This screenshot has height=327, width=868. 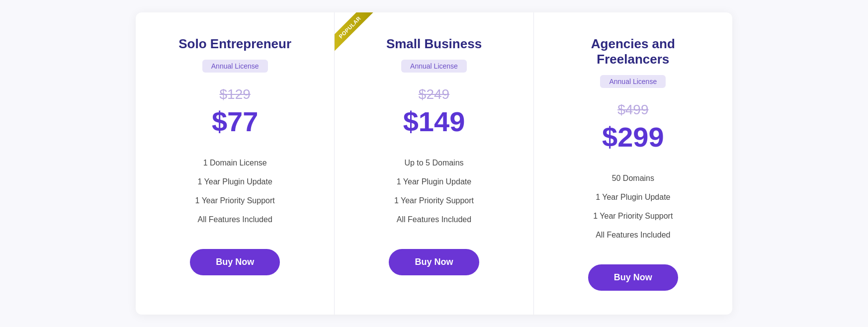 I want to click on sale-price-agencies: $299, so click(x=633, y=137).